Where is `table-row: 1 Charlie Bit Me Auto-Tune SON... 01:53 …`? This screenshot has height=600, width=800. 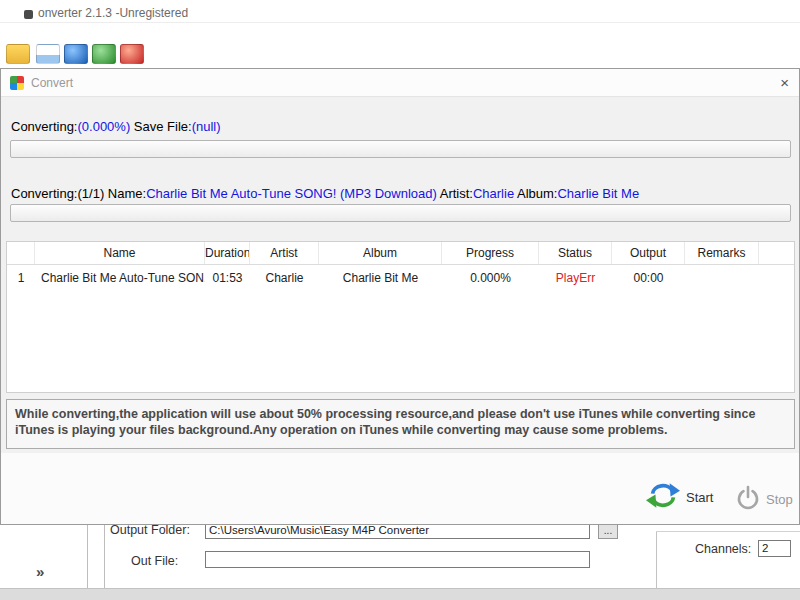
table-row: 1 Charlie Bit Me Auto-Tune SON... 01:53 … is located at coordinates (400, 278).